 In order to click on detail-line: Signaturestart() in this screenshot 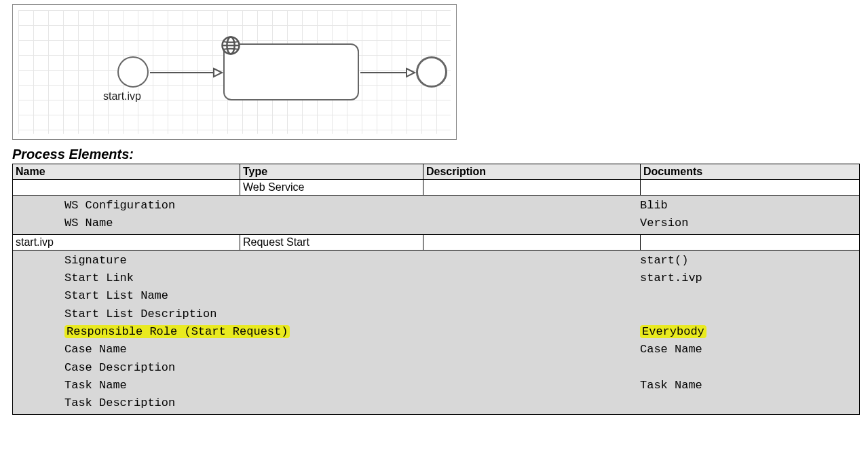, I will do `click(436, 261)`.